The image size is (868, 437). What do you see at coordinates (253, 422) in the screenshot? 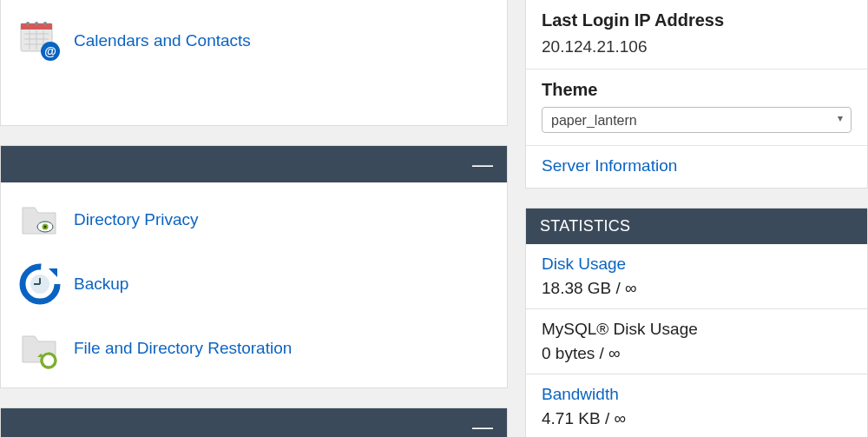
I see `next-panel: —` at bounding box center [253, 422].